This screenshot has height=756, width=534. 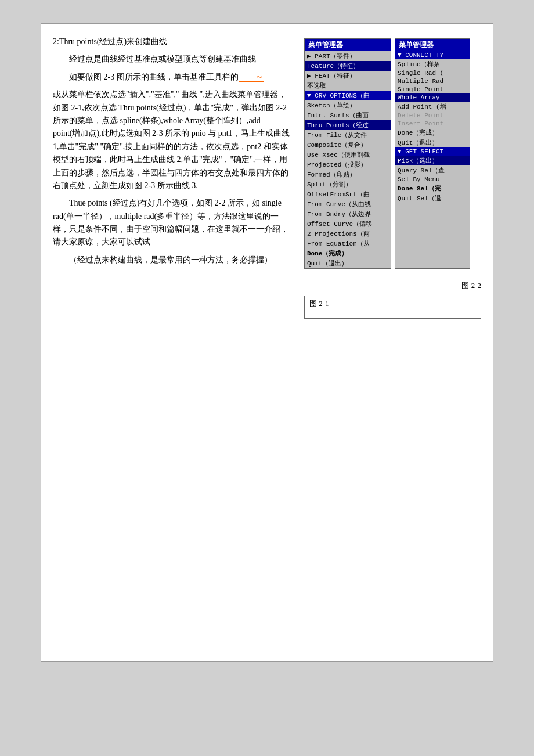 What do you see at coordinates (392, 153) in the screenshot?
I see `menu-area: 菜单管理器 PART（零件） Feature（特征） FEAT（特征） 不选取 …` at bounding box center [392, 153].